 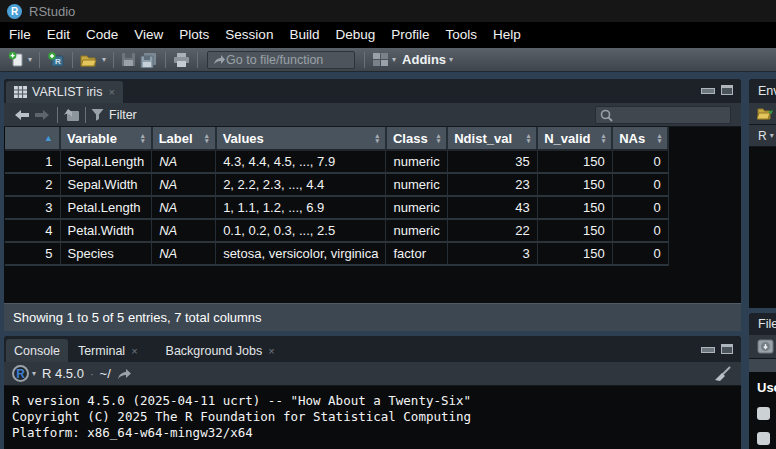 I want to click on table-row: 5 Species NA setosa, versicolor, virgini…, so click(x=336, y=254).